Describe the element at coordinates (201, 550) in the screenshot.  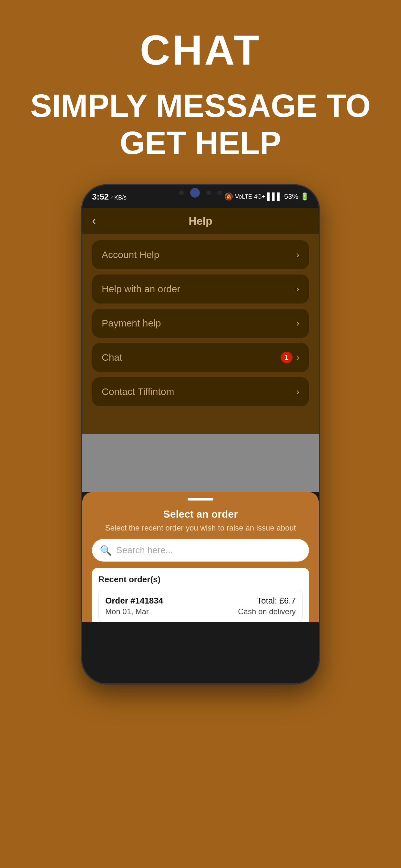
I see `search-bar: 🔍 Search here...` at that location.